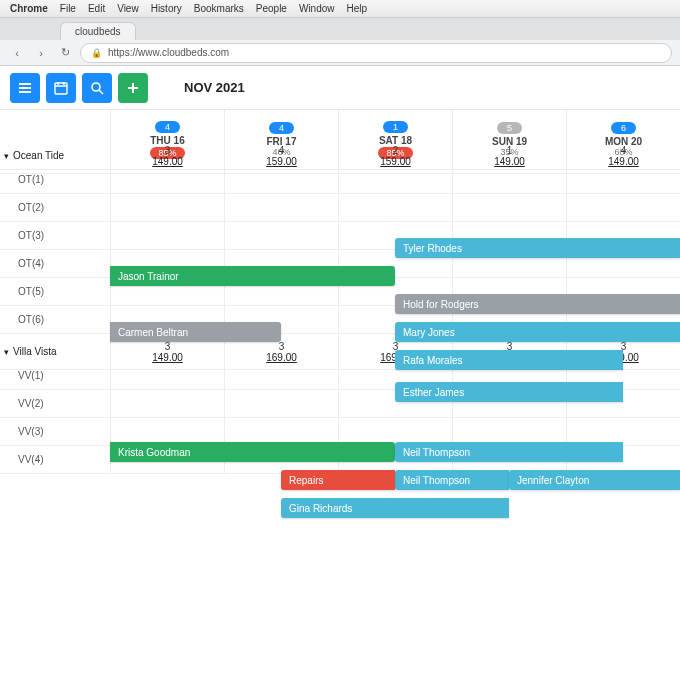 The width and height of the screenshot is (680, 680). What do you see at coordinates (252, 276) in the screenshot?
I see `reservation-bar: Jason Trainor` at bounding box center [252, 276].